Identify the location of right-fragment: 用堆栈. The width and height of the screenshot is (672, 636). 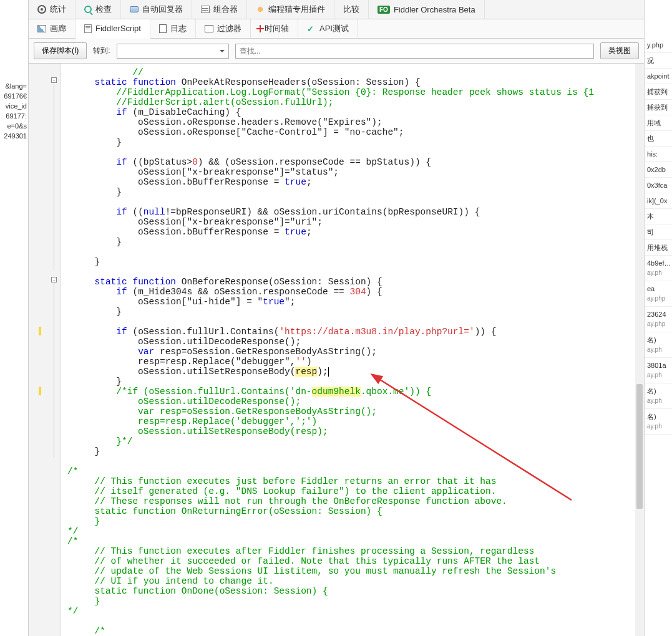
(658, 248).